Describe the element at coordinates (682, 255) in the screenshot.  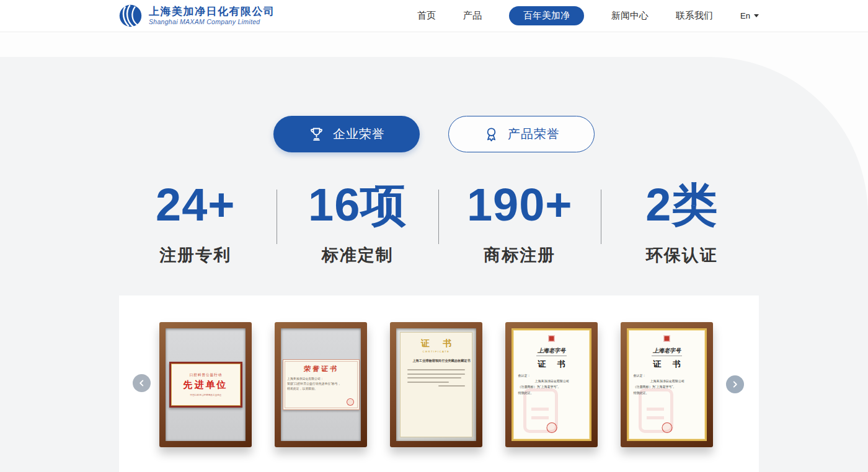
I see `stat-label: 环保认证` at that location.